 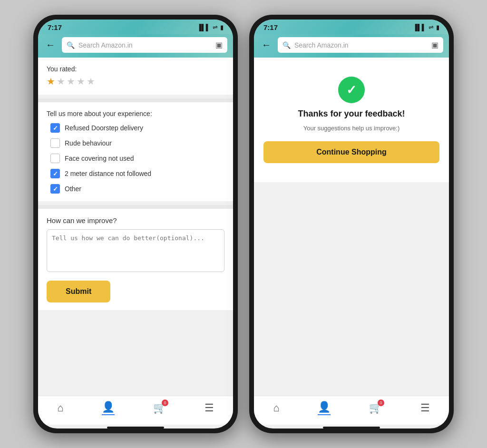 What do you see at coordinates (137, 128) in the screenshot?
I see `checkbox-item-1: Refused Doorstep delivery` at bounding box center [137, 128].